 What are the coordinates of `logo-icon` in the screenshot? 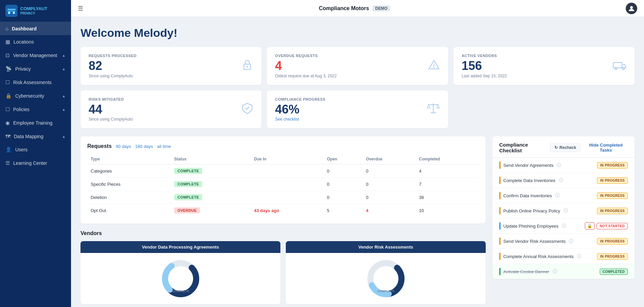 It's located at (12, 11).